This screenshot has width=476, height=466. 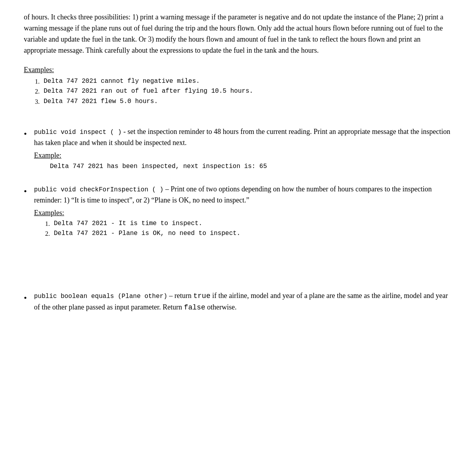 What do you see at coordinates (242, 102) in the screenshot?
I see `list-item: 3. Delta 747 2021 flew 5.0 hours.` at bounding box center [242, 102].